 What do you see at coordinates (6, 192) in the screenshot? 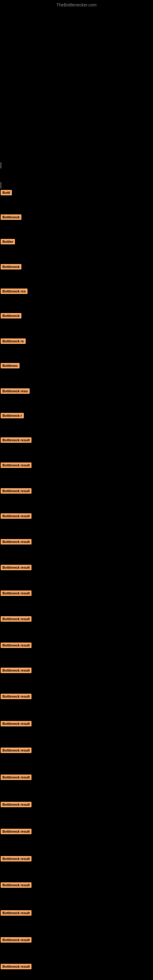
I see `bottleneck-badge-1: Bottl` at bounding box center [6, 192].